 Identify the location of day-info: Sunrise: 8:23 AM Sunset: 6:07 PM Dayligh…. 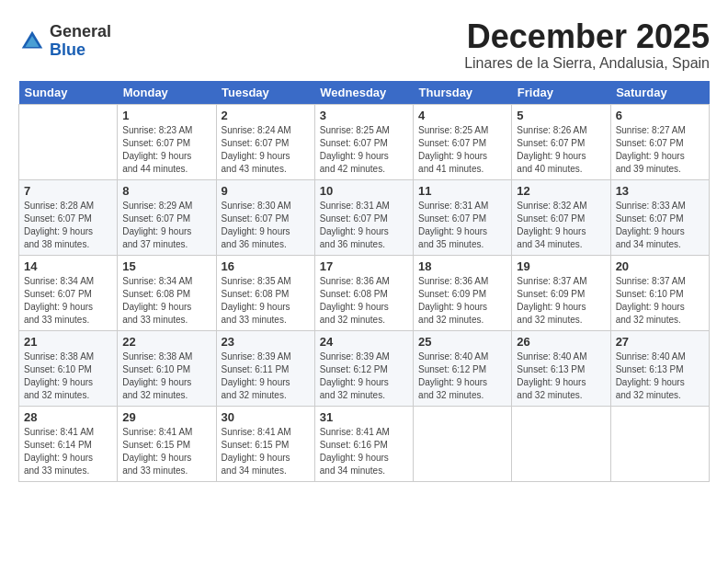
(166, 150).